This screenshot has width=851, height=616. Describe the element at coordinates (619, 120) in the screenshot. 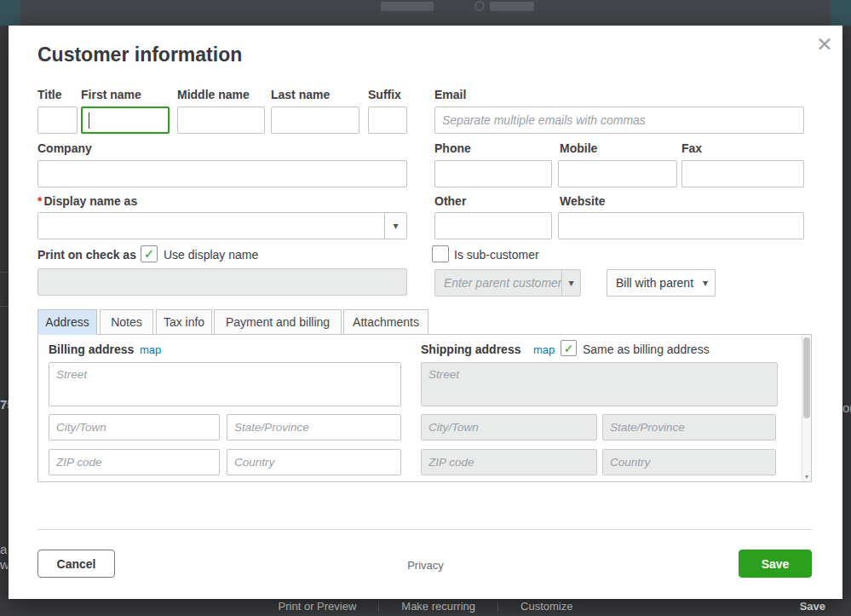

I see `email-input` at that location.